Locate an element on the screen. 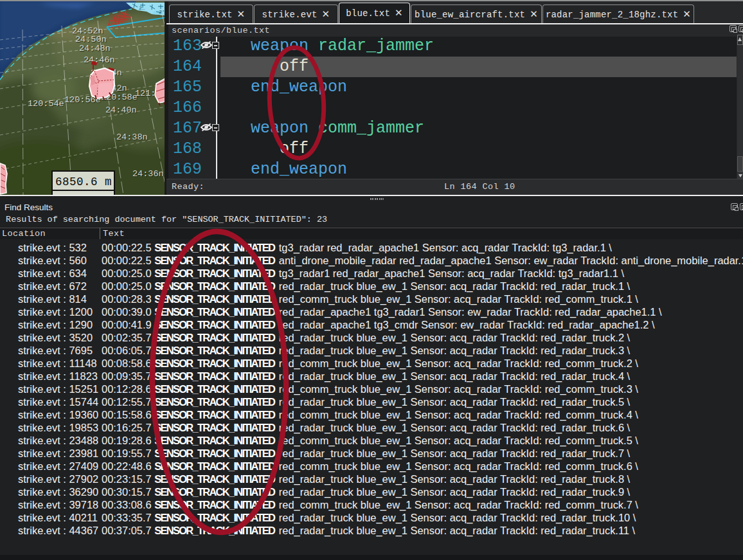 The image size is (743, 560). svg-text: 24:36n is located at coordinates (148, 174).